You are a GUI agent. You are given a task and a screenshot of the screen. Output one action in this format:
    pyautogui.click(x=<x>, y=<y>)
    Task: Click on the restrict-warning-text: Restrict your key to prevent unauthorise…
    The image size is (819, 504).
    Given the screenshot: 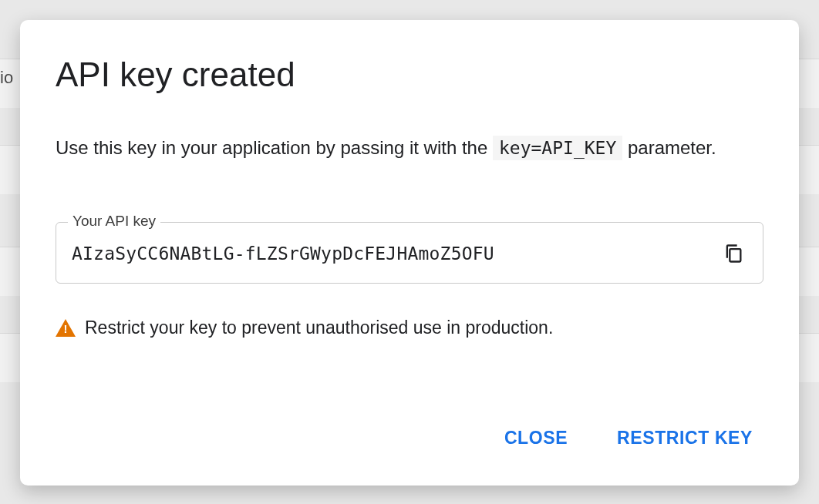 What is the action you would take?
    pyautogui.click(x=319, y=328)
    